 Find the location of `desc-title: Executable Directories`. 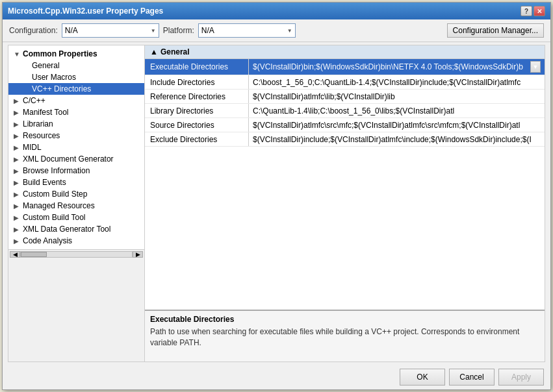

desc-title: Executable Directories is located at coordinates (344, 319).